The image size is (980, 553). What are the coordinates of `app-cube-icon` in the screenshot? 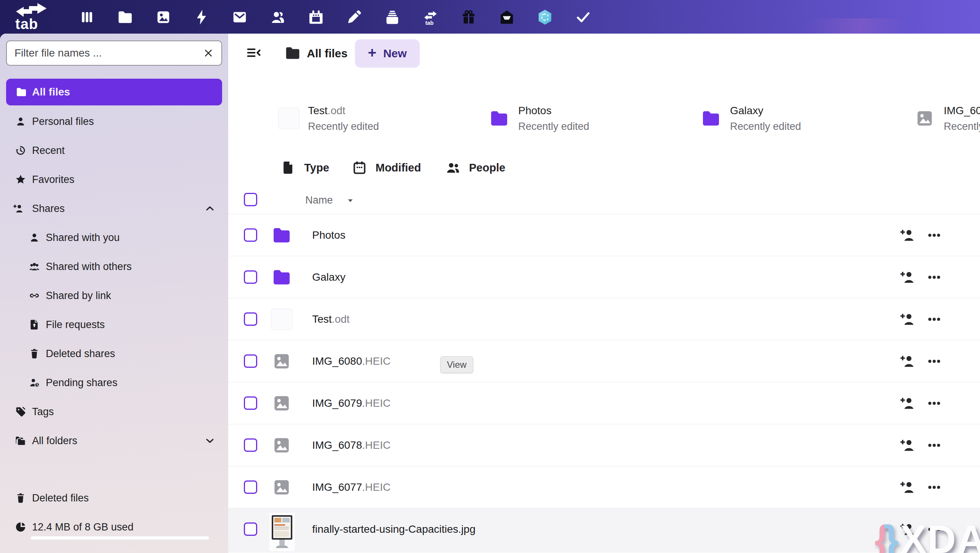 It's located at (545, 17).